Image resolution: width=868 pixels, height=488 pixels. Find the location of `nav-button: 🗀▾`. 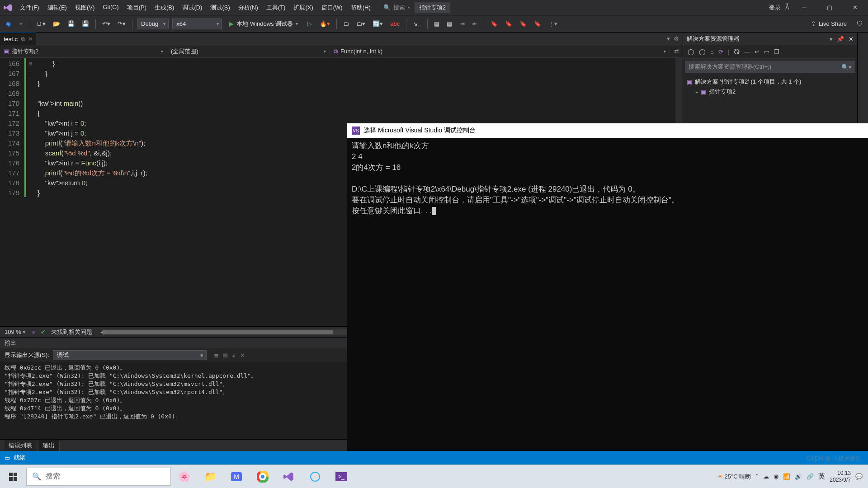

nav-button: 🗀▾ is located at coordinates (361, 24).